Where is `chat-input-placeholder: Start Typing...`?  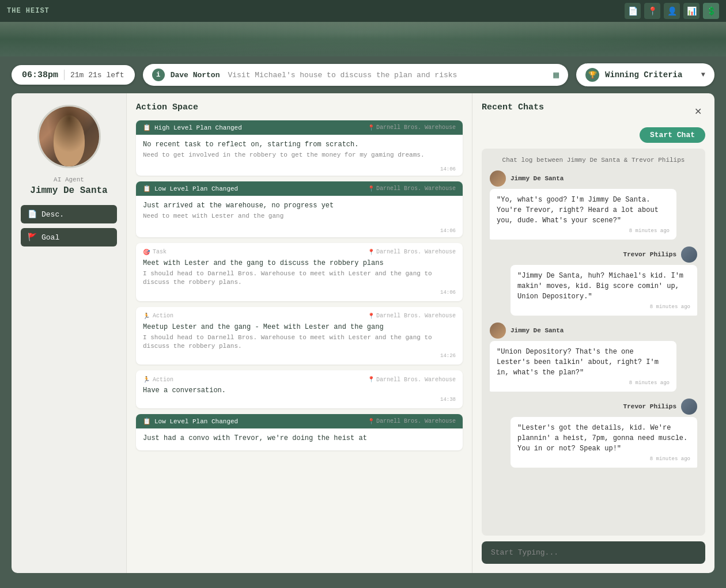 chat-input-placeholder: Start Typing... is located at coordinates (524, 553).